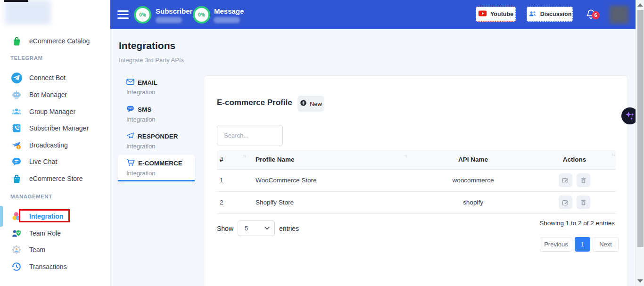 Image resolution: width=644 pixels, height=286 pixels. I want to click on scroll-down-arrow, so click(640, 281).